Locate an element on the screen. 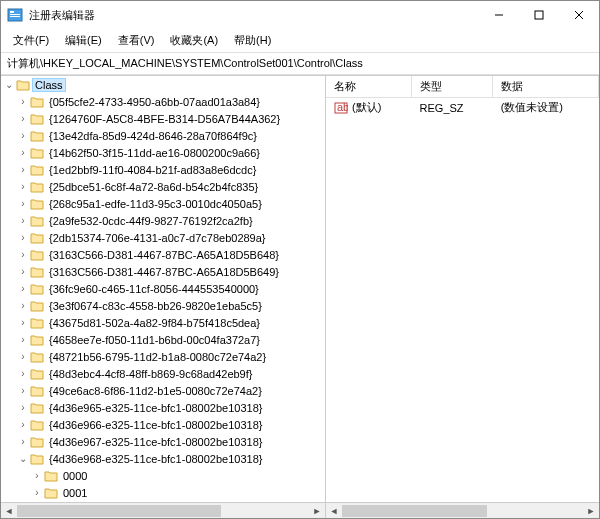 This screenshot has width=600, height=519. menu-edit: 编辑(E) is located at coordinates (84, 40).